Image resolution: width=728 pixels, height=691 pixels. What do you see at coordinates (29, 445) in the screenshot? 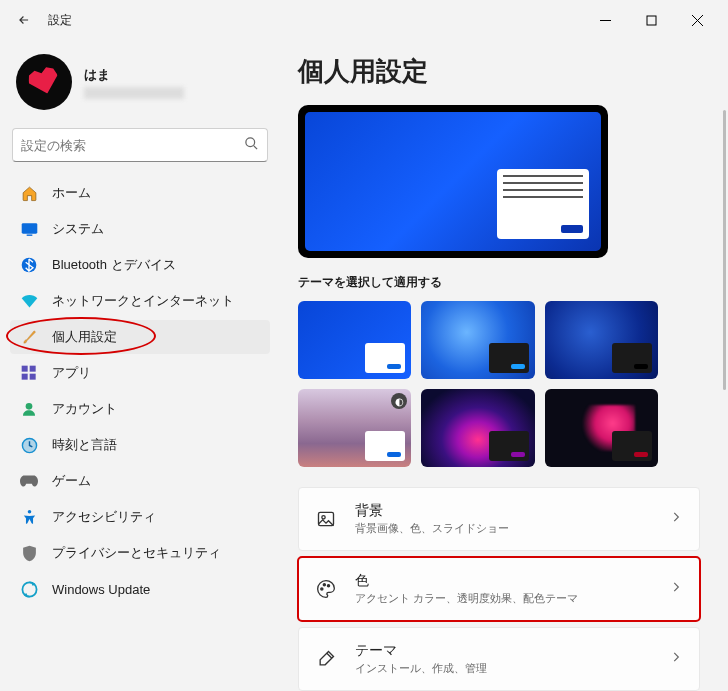
I see `globe-clock-icon` at bounding box center [29, 445].